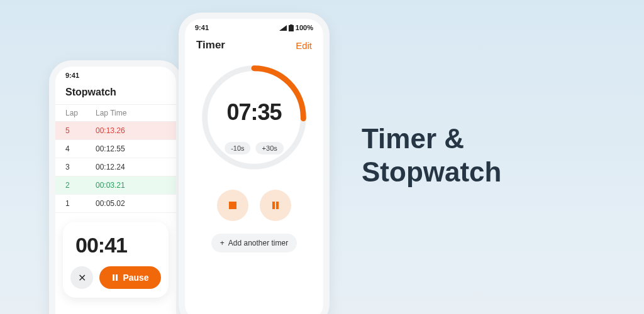 The width and height of the screenshot is (644, 314). I want to click on status-bar: 9:41, so click(116, 74).